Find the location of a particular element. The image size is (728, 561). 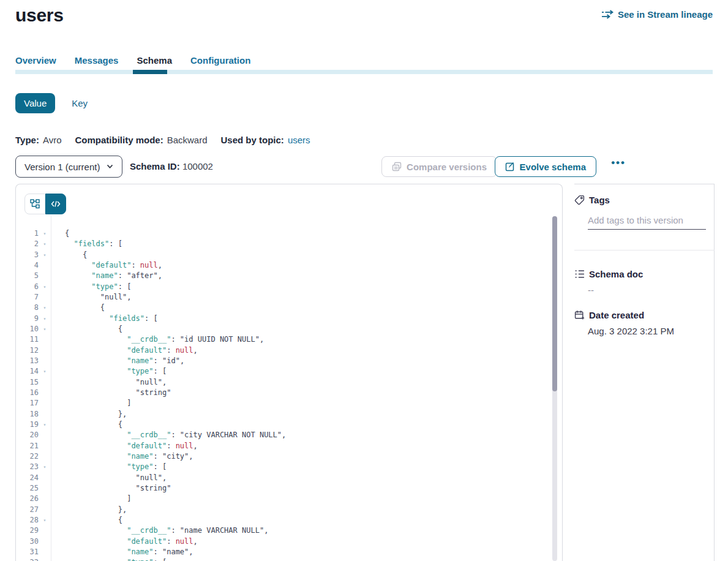

code-text: "type": [ is located at coordinates (109, 467).